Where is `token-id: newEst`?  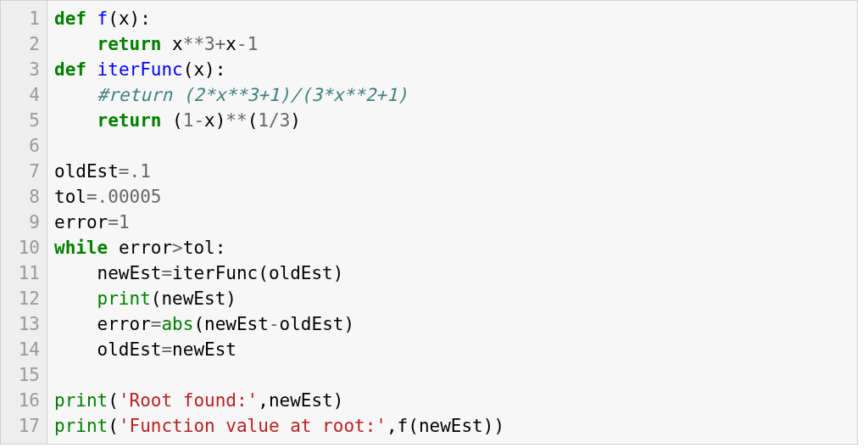 token-id: newEst is located at coordinates (130, 273).